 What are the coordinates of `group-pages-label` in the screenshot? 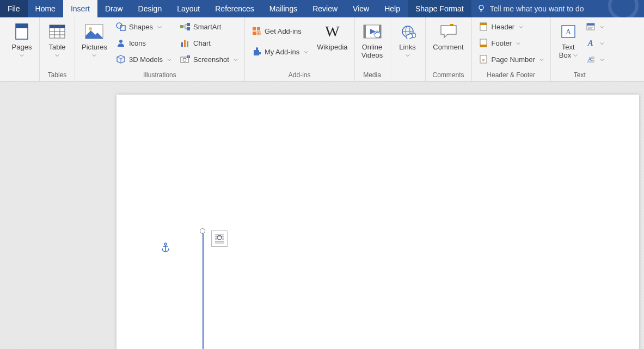 It's located at (22, 76).